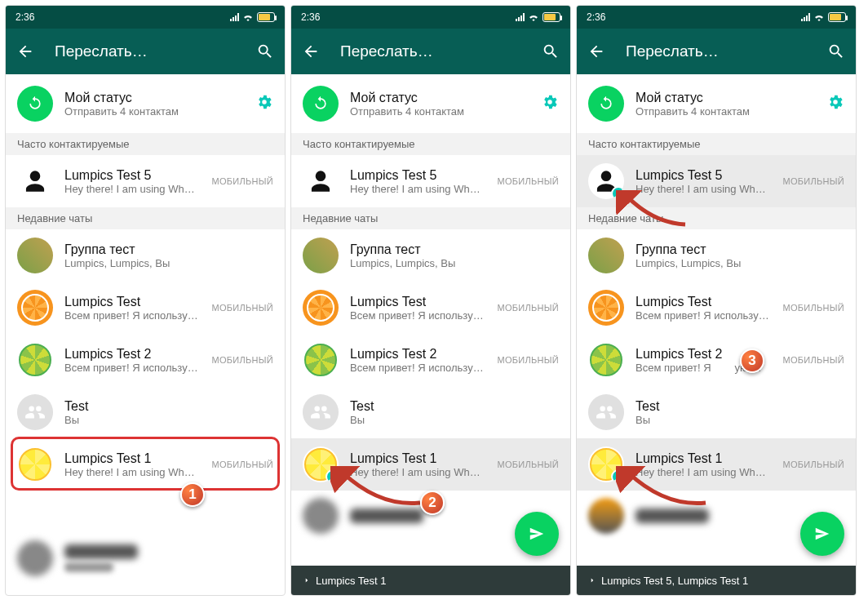 This screenshot has width=868, height=604. What do you see at coordinates (145, 558) in the screenshot?
I see `blurred-row` at bounding box center [145, 558].